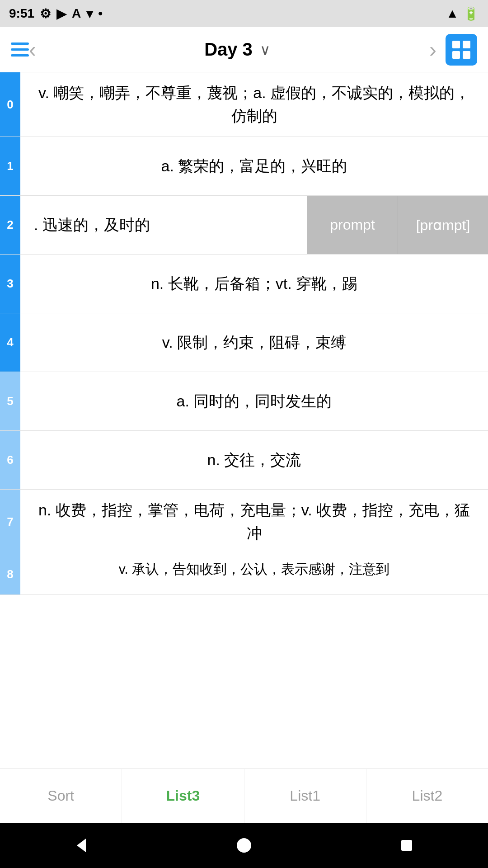 Image resolution: width=488 pixels, height=868 pixels. Describe the element at coordinates (453, 50) in the screenshot. I see `nav-bar-right: ›` at that location.